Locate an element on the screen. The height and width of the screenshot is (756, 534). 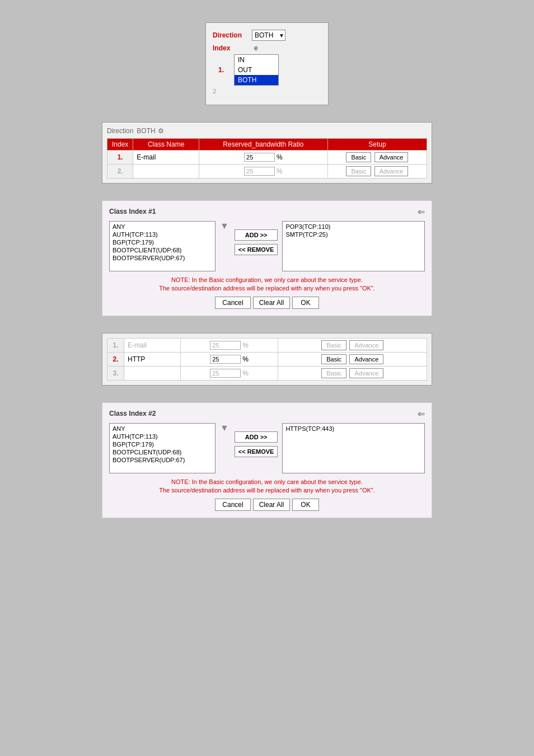
class-data-table-2: 1. E-mail % Basic Advance 2. is located at coordinates (267, 359).